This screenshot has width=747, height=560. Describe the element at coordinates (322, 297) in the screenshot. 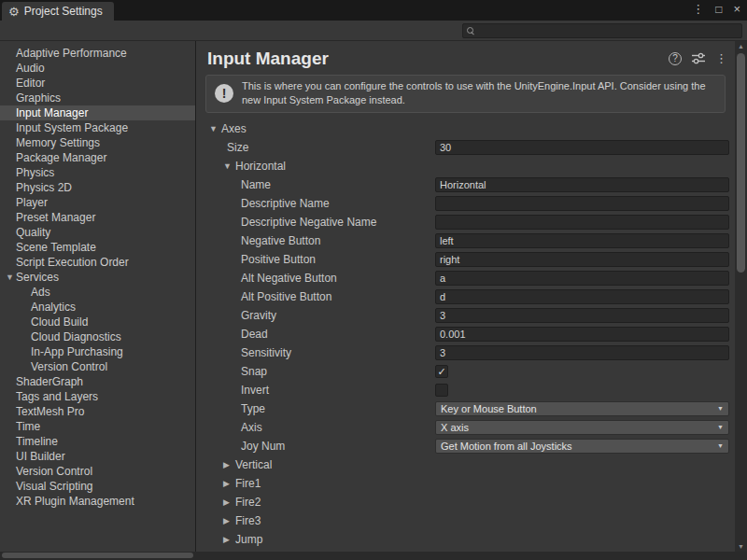

I see `property-label: Alt Positive Button` at that location.